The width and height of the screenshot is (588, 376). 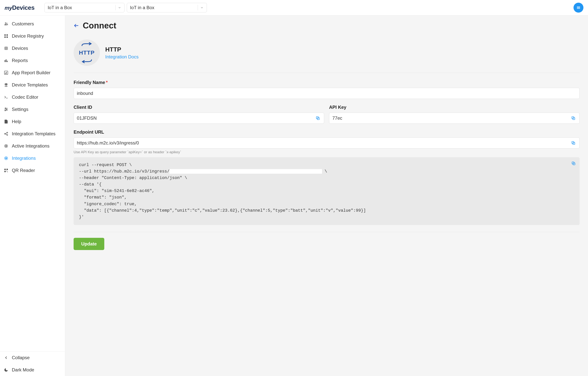 I want to click on chart-icon, so click(x=6, y=73).